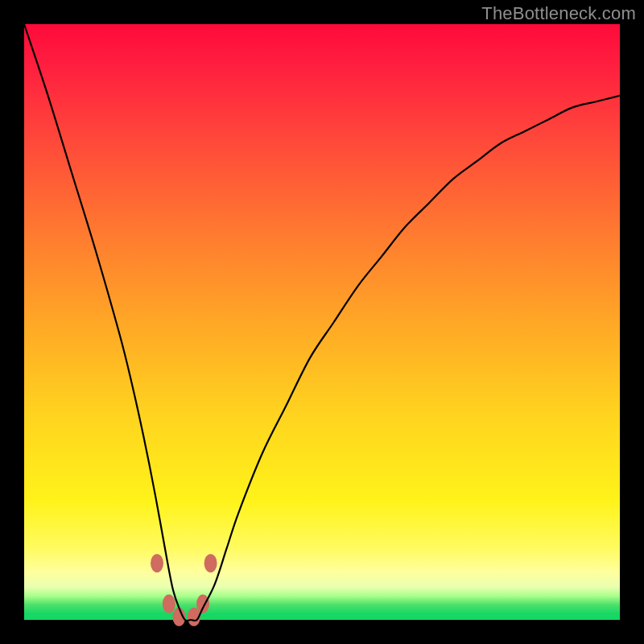  I want to click on watermark-text: TheBottleneck.com, so click(559, 14).